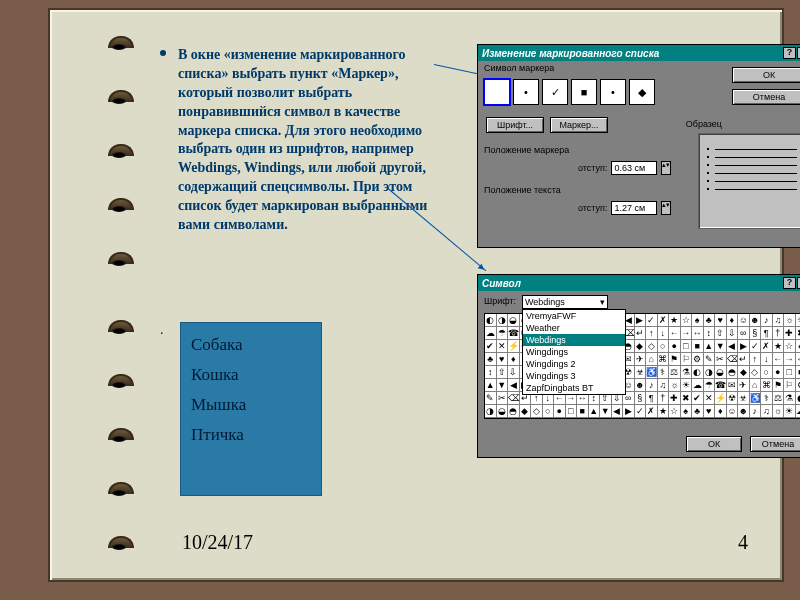 Image resolution: width=800 pixels, height=600 pixels. I want to click on char-cell: □, so click(687, 346).